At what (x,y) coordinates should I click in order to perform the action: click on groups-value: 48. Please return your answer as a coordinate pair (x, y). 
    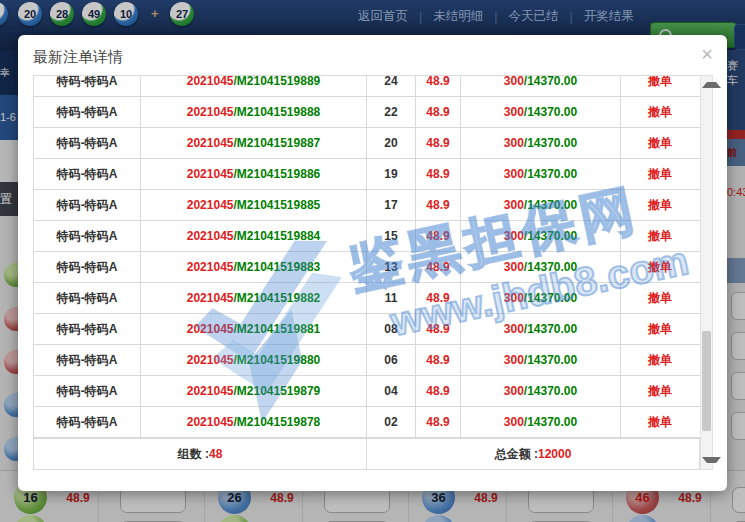
    Looking at the image, I should click on (216, 454).